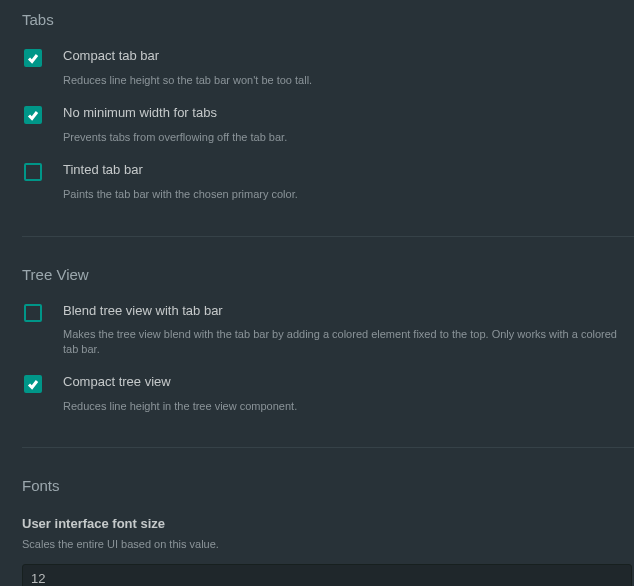  I want to click on option-text: Blend tree view with tab bar Makes the t…, so click(348, 330).